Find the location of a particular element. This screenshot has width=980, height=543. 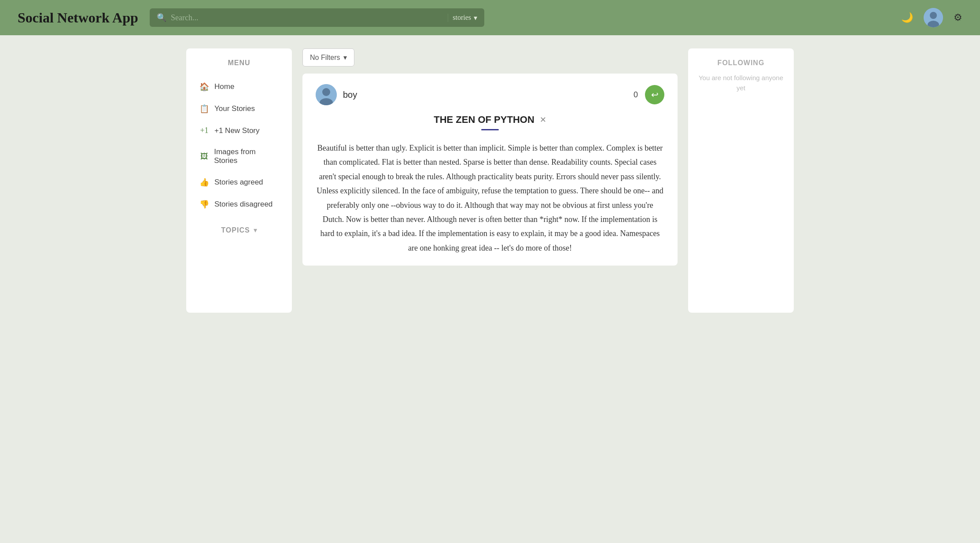

filter-dropdown: No Filters ▾ is located at coordinates (328, 57).